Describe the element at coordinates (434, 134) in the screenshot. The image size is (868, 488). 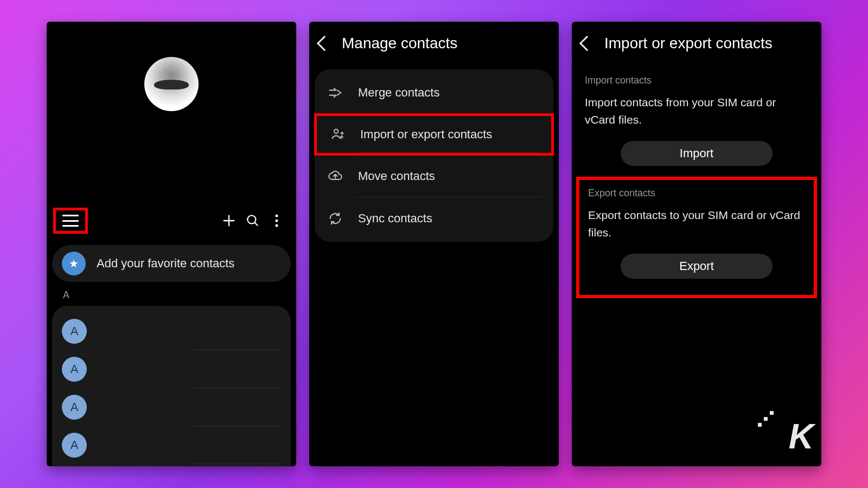
I see `menu-item-import-export: Import or export contacts` at that location.